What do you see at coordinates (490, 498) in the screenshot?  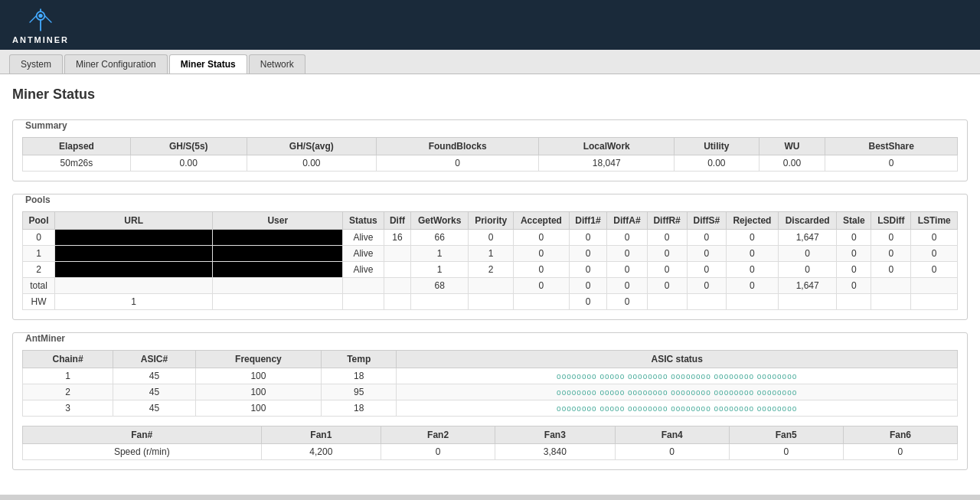 I see `footer: Copyright © 2013-2014, Bitmain Technolog…` at bounding box center [490, 498].